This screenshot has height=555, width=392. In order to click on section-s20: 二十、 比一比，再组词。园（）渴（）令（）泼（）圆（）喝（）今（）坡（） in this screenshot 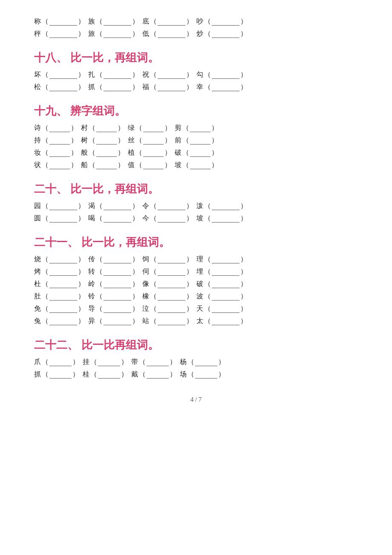, I will do `click(196, 202)`.